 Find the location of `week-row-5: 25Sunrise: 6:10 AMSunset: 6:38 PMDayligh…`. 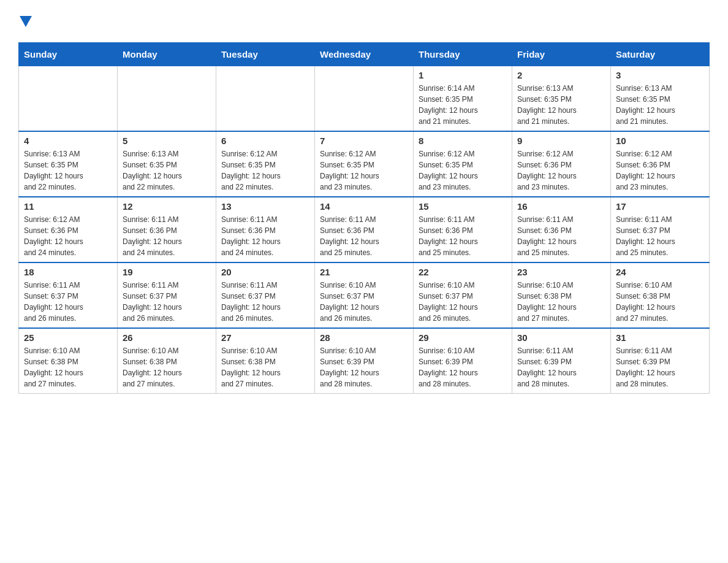

week-row-5: 25Sunrise: 6:10 AMSunset: 6:38 PMDayligh… is located at coordinates (364, 361).